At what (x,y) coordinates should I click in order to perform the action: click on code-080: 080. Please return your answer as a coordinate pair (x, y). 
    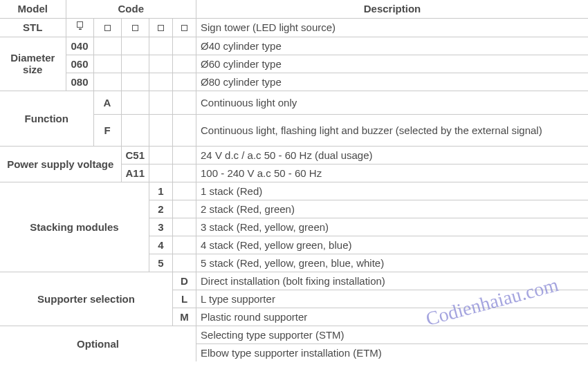
    Looking at the image, I should click on (80, 82).